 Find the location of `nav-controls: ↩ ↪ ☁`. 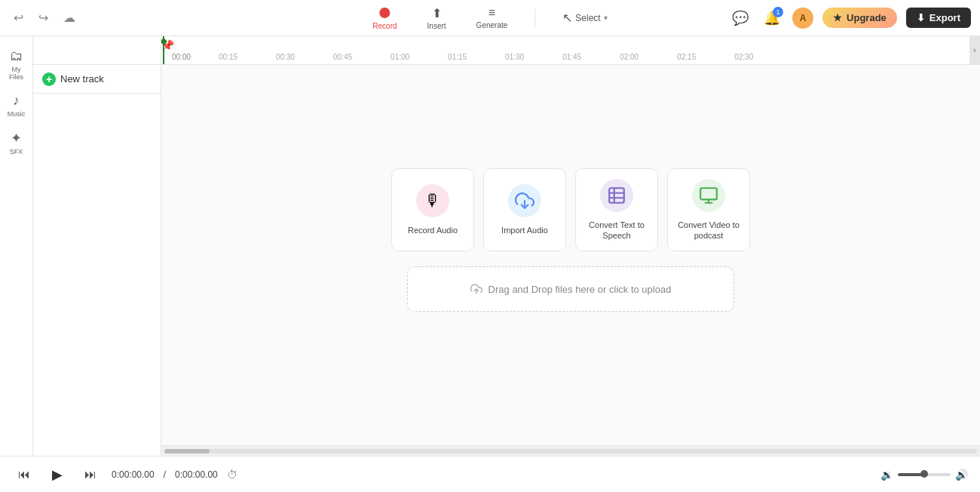

nav-controls: ↩ ↪ ☁ is located at coordinates (44, 18).